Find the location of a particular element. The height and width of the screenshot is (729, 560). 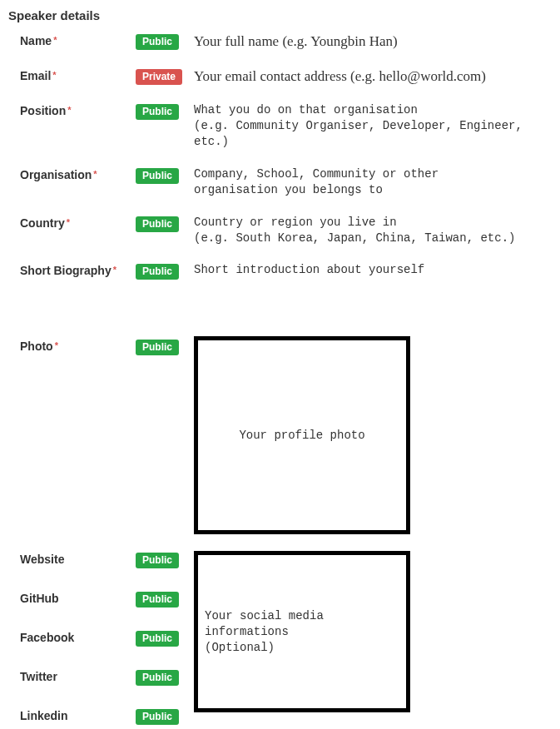

label-name: Name is located at coordinates (36, 41).